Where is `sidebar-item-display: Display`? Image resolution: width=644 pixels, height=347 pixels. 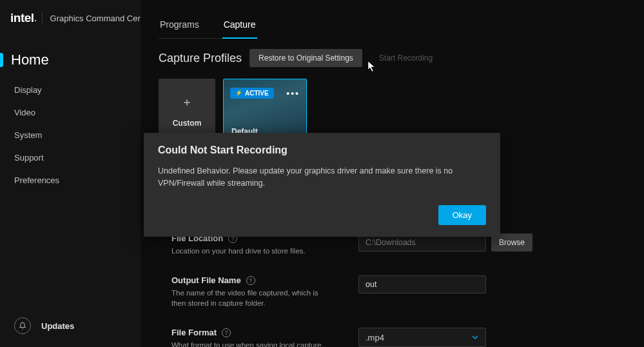 sidebar-item-display: Display is located at coordinates (70, 90).